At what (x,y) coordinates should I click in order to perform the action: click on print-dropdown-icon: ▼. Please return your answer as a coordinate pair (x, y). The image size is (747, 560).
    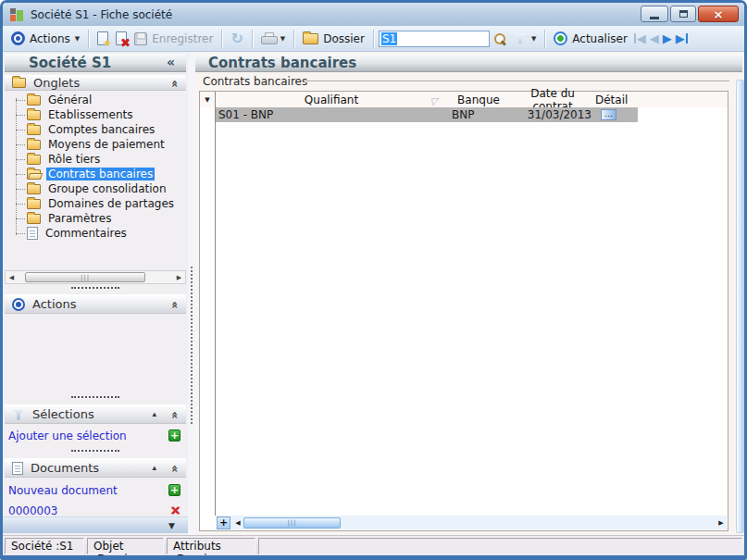
    Looking at the image, I should click on (283, 39).